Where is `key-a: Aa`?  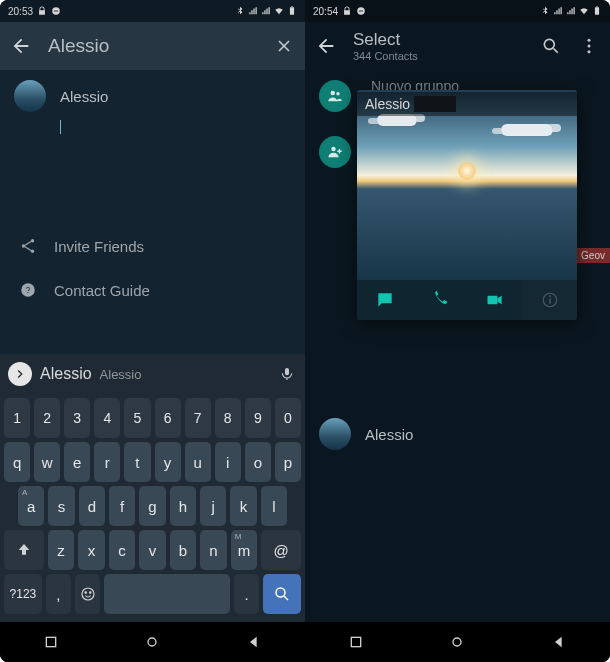
key-a: Aa is located at coordinates (31, 506).